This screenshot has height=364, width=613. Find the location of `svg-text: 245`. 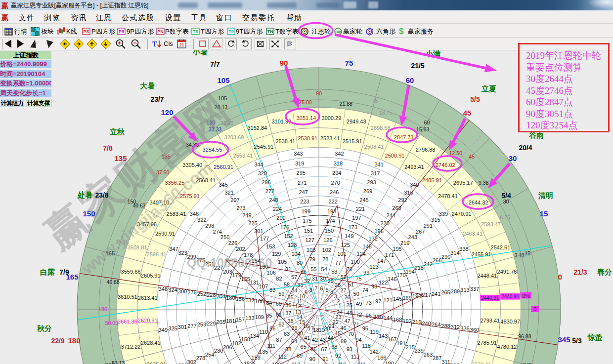

svg-text: 245 is located at coordinates (364, 200).